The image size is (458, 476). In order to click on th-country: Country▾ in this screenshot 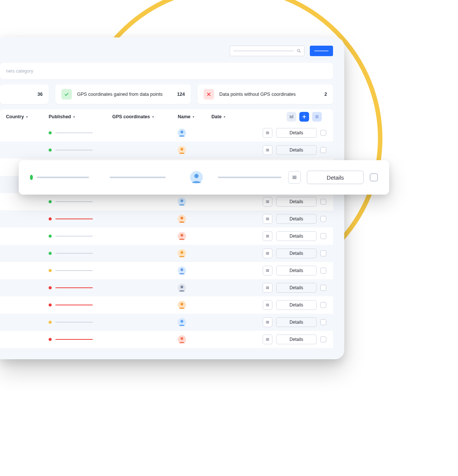, I will do `click(17, 117)`.